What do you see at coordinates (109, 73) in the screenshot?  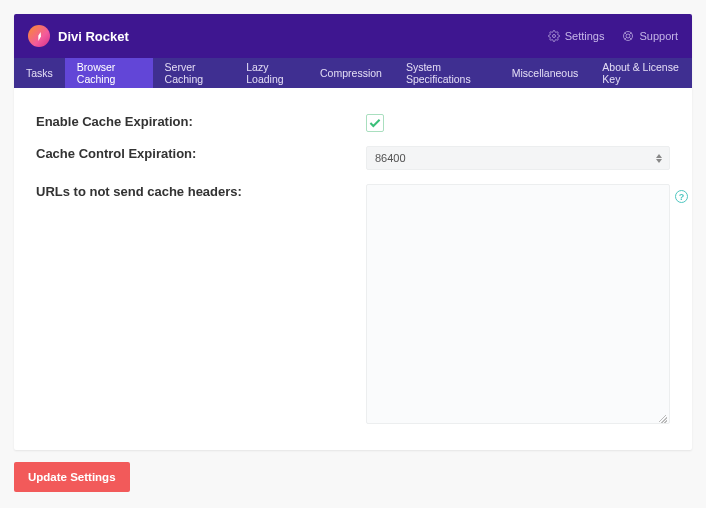 I see `tab-browser-caching: Browser Caching` at bounding box center [109, 73].